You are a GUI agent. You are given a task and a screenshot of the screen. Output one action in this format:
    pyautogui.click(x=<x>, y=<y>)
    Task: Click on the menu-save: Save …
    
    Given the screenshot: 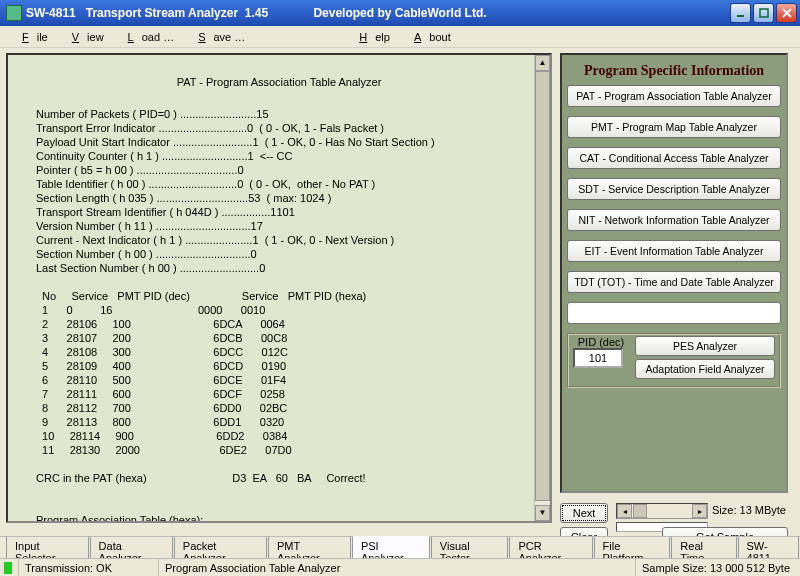 What is the action you would take?
    pyautogui.click(x=218, y=37)
    